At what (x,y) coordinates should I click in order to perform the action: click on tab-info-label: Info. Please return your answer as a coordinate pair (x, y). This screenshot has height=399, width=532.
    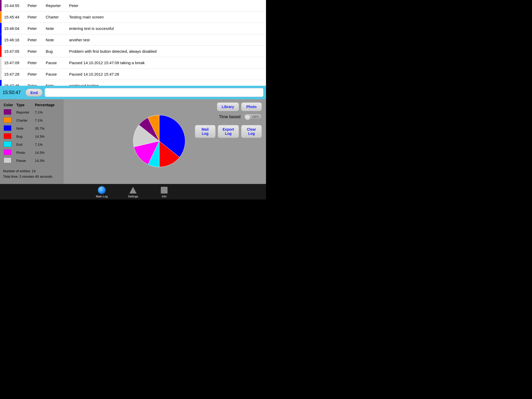
    Looking at the image, I should click on (164, 196).